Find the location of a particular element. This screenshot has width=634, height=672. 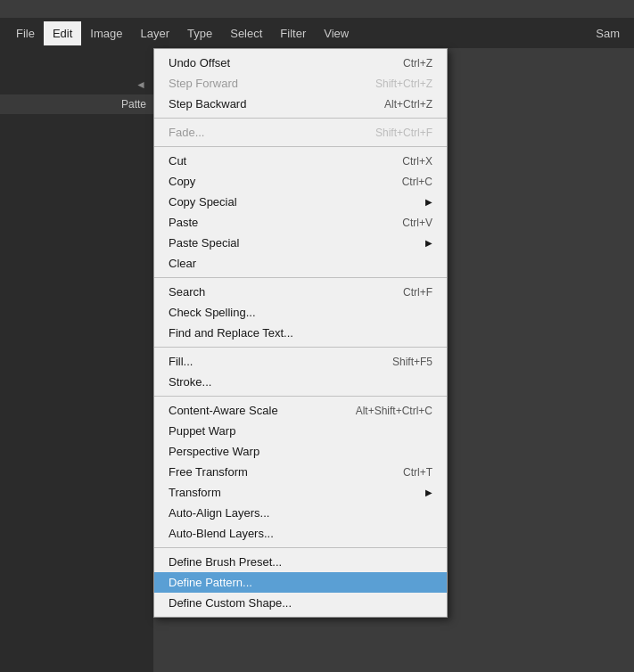

menu-item-auto-align-layers: Auto-Align Layers... is located at coordinates (301, 513).